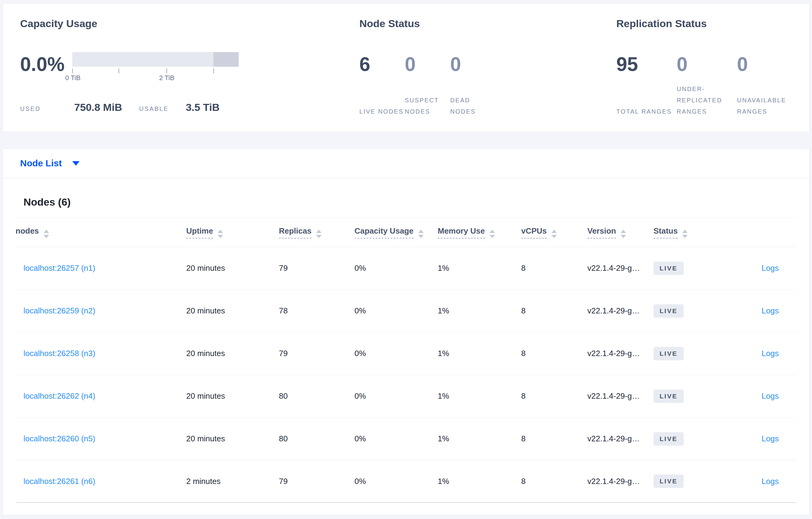  I want to click on column-header-label: Uptime, so click(200, 233).